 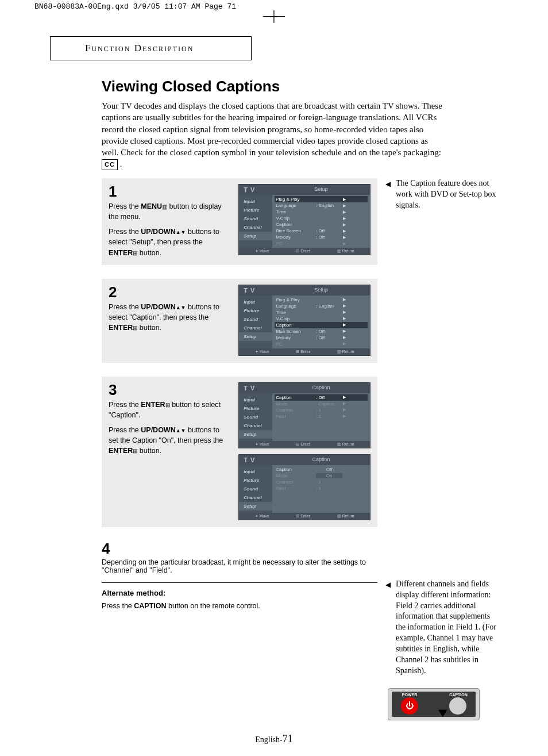 I want to click on enter-icon, so click(x=168, y=405).